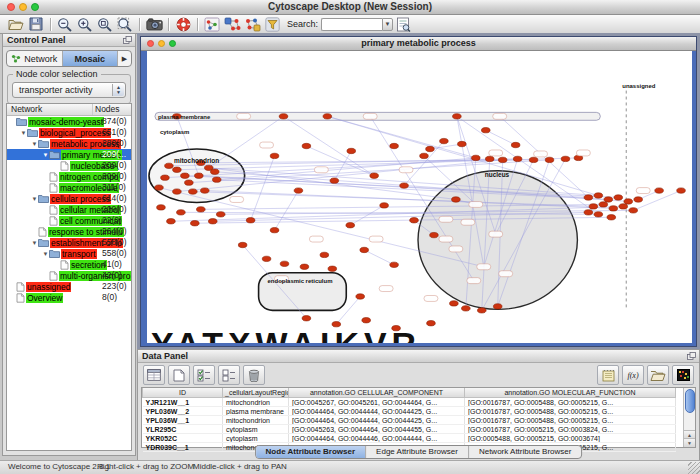 The width and height of the screenshot is (700, 474). Describe the element at coordinates (179, 375) in the screenshot. I see `new-attribute-button` at that location.